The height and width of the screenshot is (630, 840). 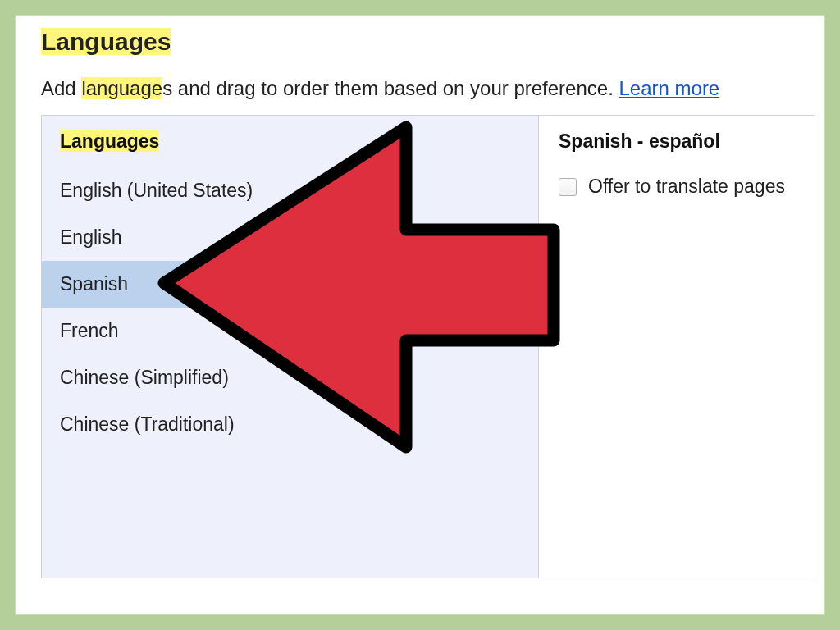 I want to click on subtitle: Add languages and drag to order them bas…, so click(x=428, y=89).